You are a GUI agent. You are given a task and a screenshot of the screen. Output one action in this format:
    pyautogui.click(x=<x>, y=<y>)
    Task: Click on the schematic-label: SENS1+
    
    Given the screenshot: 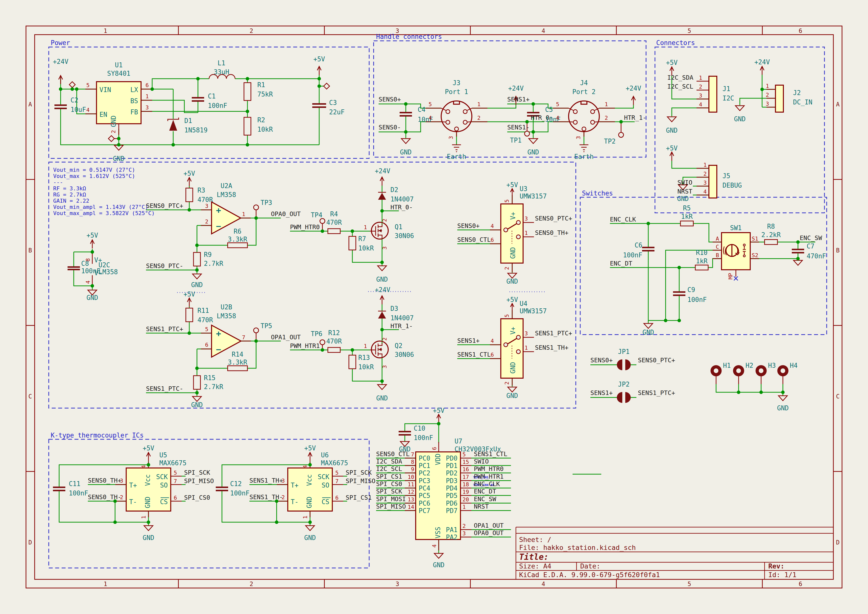 What is the action you would take?
    pyautogui.click(x=519, y=99)
    